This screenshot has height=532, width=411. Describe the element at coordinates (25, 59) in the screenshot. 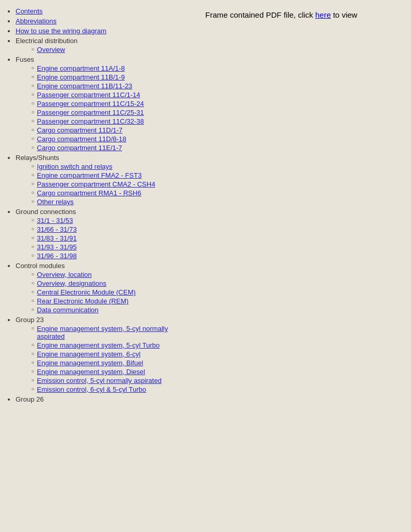

I see `section-label-4: Fuses` at that location.